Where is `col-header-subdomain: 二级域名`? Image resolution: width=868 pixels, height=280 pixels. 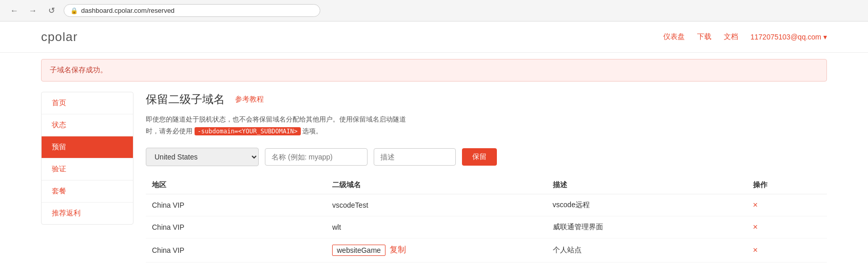 col-header-subdomain: 二级域名 is located at coordinates (436, 186).